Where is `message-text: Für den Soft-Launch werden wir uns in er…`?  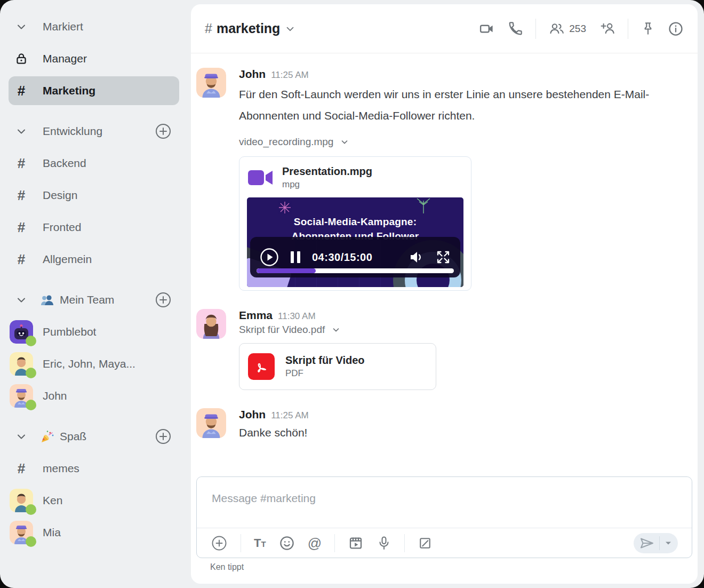 message-text: Für den Soft-Launch werden wir uns in er… is located at coordinates (458, 105).